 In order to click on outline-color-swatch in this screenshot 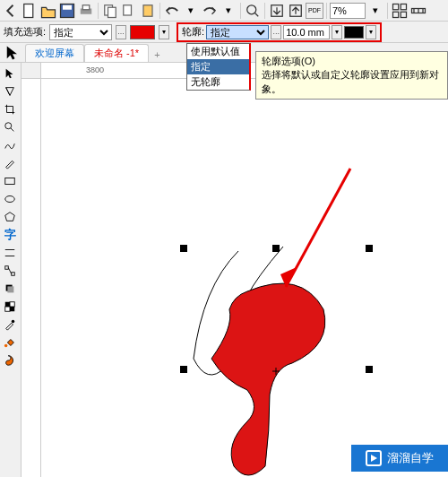, I will do `click(354, 32)`.